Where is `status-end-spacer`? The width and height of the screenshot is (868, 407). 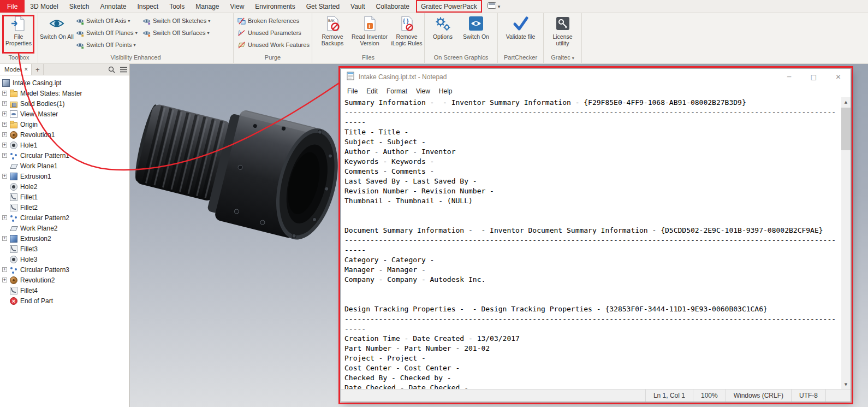 status-end-spacer is located at coordinates (838, 396).